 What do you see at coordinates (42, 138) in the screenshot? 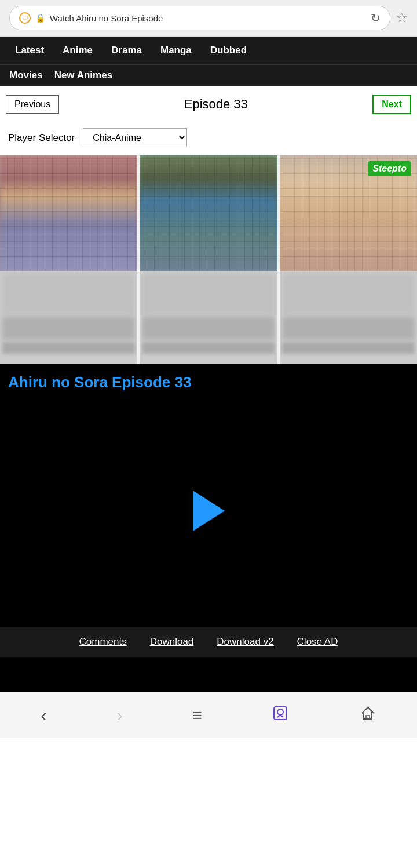
I see `player-selector-label: Player Selector` at bounding box center [42, 138].